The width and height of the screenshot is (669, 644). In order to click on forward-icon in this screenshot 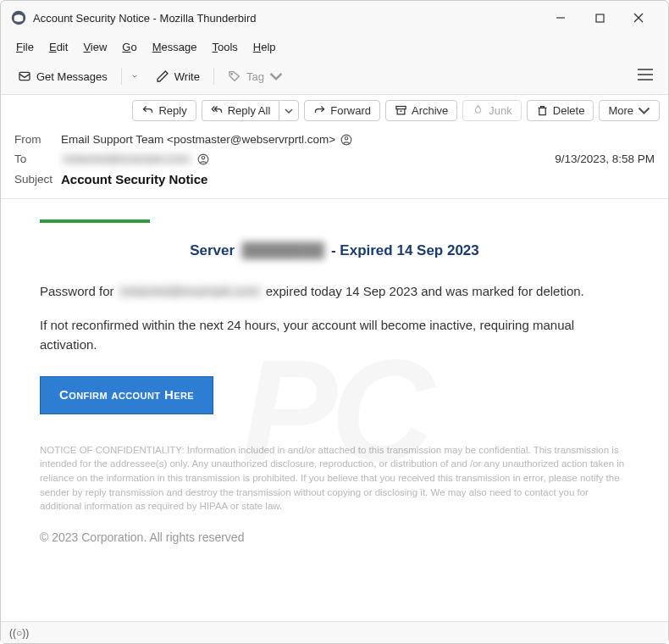, I will do `click(320, 110)`.